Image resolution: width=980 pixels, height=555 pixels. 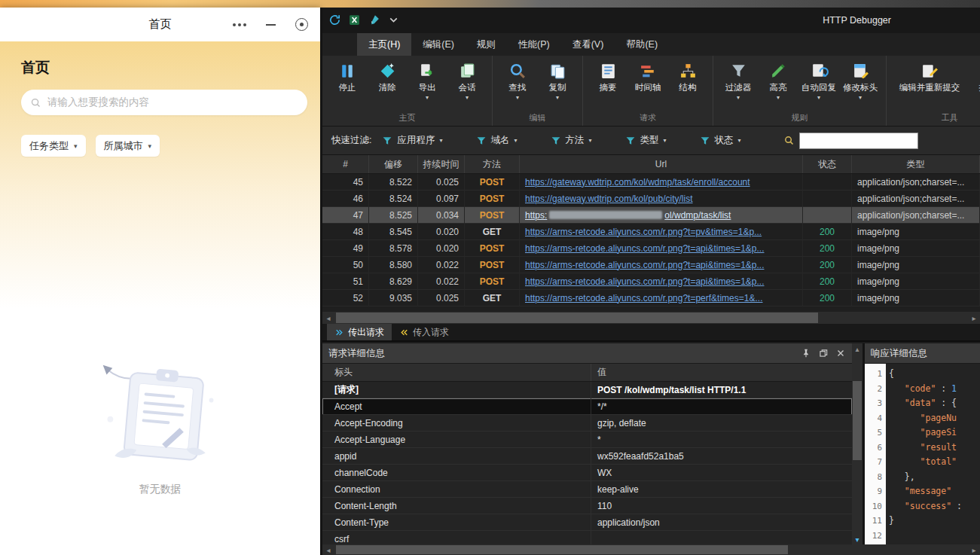 I want to click on url-cell: https://gateway.wdtrip.com/kol/wdmp/task…, so click(x=661, y=182).